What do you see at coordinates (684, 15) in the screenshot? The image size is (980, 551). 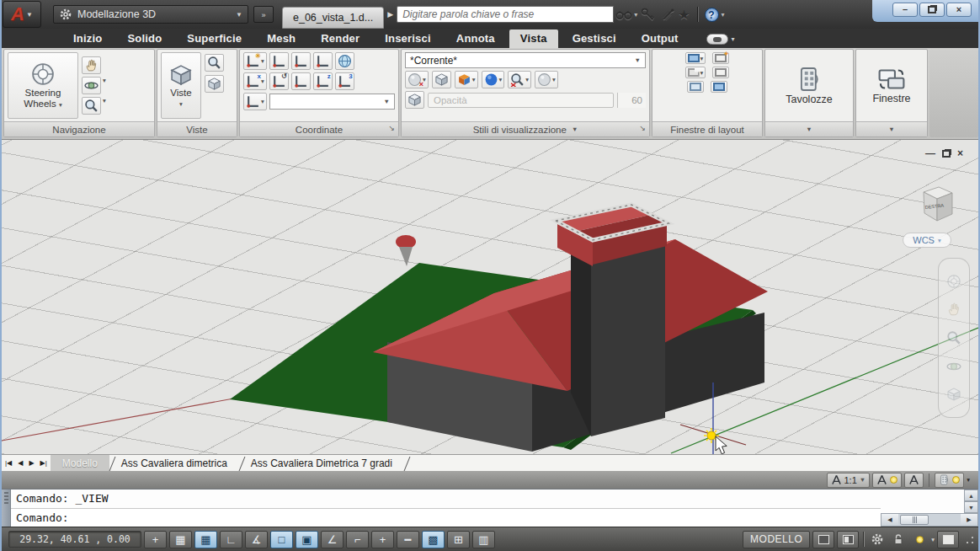 I see `favorites-star-icon: ★` at bounding box center [684, 15].